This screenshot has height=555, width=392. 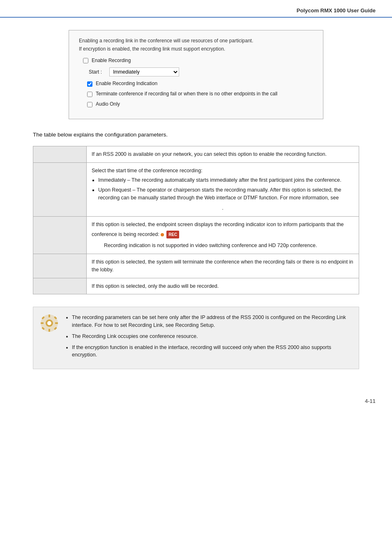 What do you see at coordinates (223, 234) in the screenshot?
I see `row3-conference: conference is being recorded: REC` at bounding box center [223, 234].